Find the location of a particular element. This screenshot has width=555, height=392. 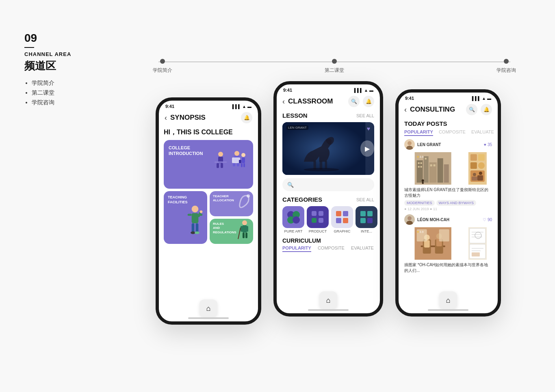

signal-icon-1: ▌▌▌ is located at coordinates (236, 106).